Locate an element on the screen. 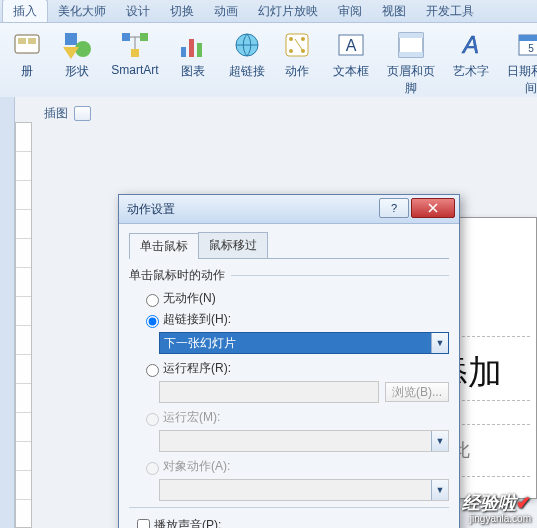  ribbon-wordart-button: A 艺术字 is located at coordinates (471, 62).